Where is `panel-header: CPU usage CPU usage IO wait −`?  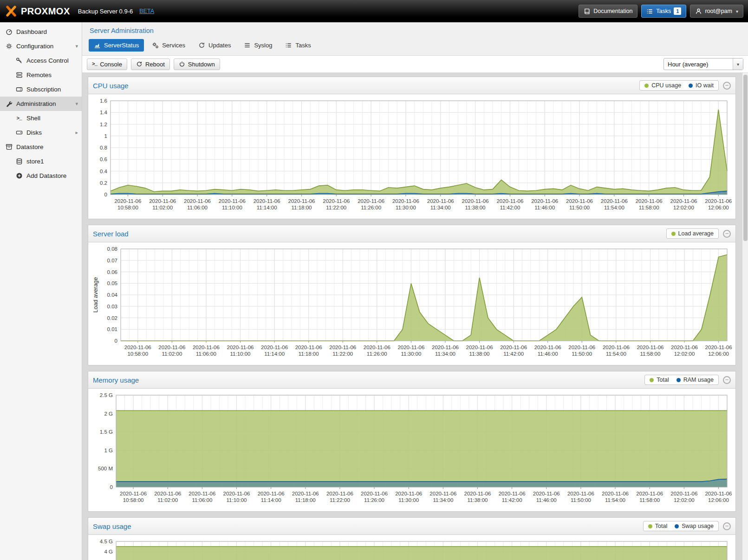 panel-header: CPU usage CPU usage IO wait − is located at coordinates (412, 85).